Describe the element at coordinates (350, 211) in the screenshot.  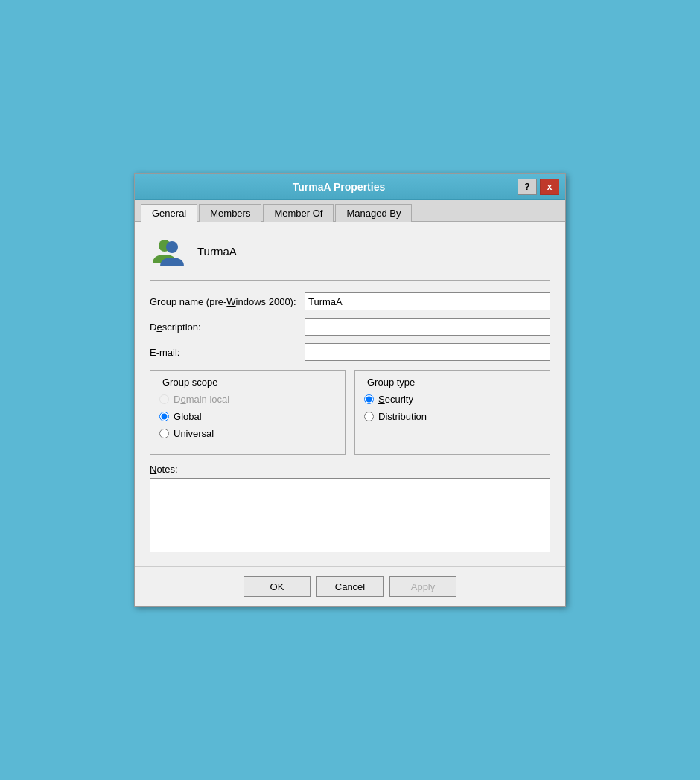
I see `tab-bar: General Members Member Of Managed By` at that location.